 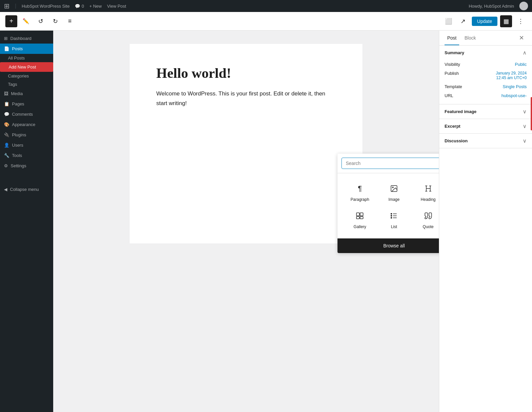 What do you see at coordinates (524, 6) in the screenshot?
I see `avatar` at bounding box center [524, 6].